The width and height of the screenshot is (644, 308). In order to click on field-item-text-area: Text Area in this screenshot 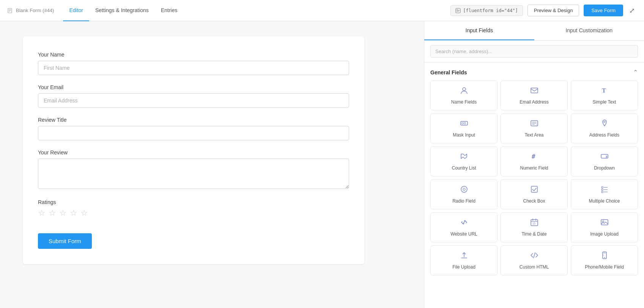, I will do `click(534, 128)`.